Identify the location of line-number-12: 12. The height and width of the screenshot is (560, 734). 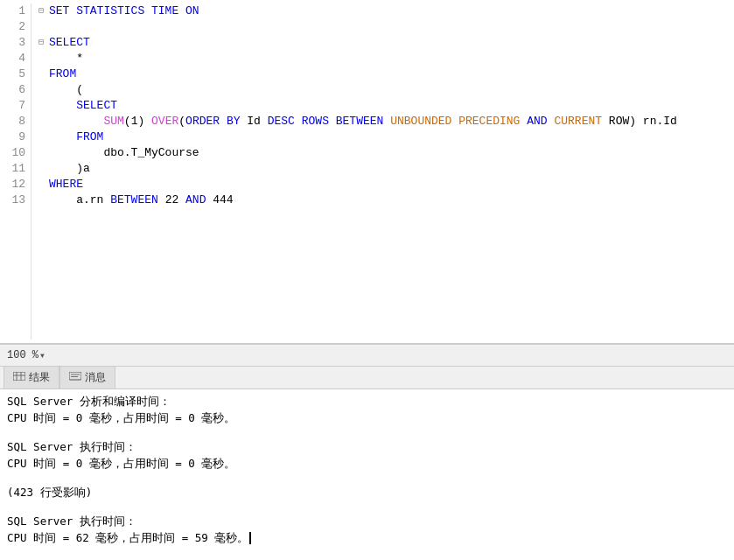
(16, 185).